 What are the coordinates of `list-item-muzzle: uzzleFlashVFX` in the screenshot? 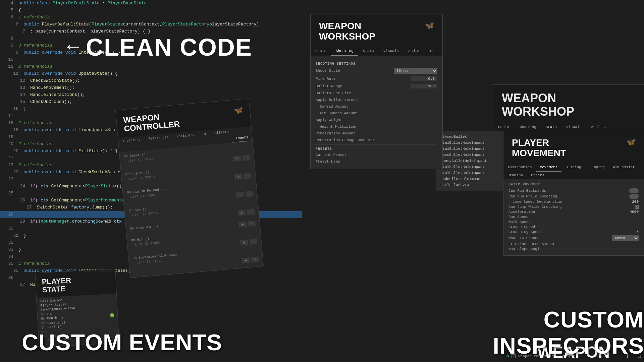 It's located at (470, 185).